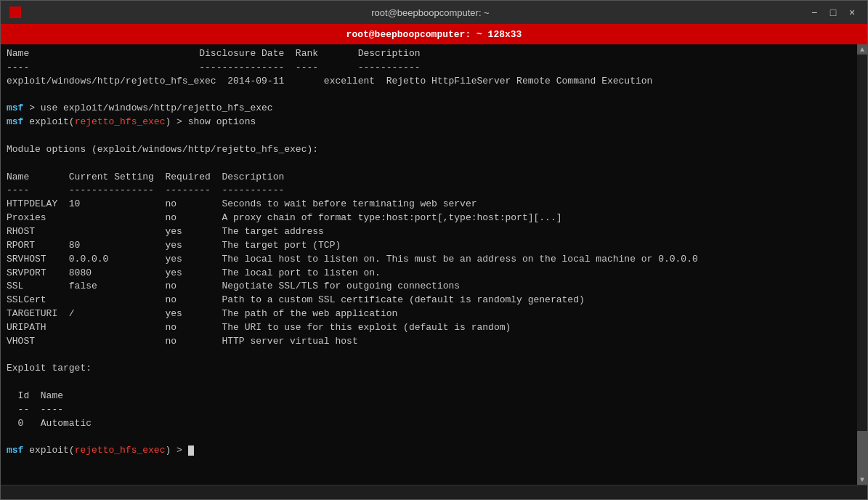 This screenshot has width=868, height=500. What do you see at coordinates (429, 190) in the screenshot?
I see `output-table-dash: ---- --------------- -------- ----------…` at bounding box center [429, 190].